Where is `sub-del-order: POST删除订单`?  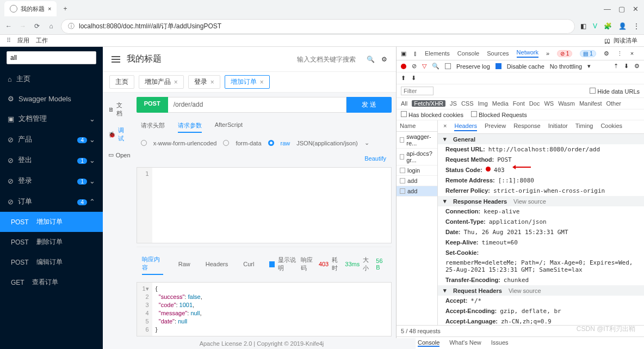
sub-del-order: POST删除订单 is located at coordinates (51, 242).